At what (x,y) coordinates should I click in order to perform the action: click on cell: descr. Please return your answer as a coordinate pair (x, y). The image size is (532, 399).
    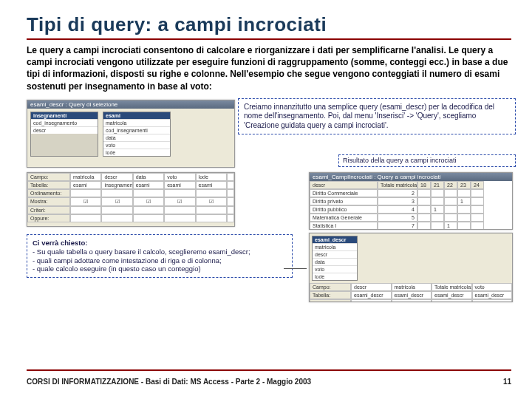
    Looking at the image, I should click on (117, 177).